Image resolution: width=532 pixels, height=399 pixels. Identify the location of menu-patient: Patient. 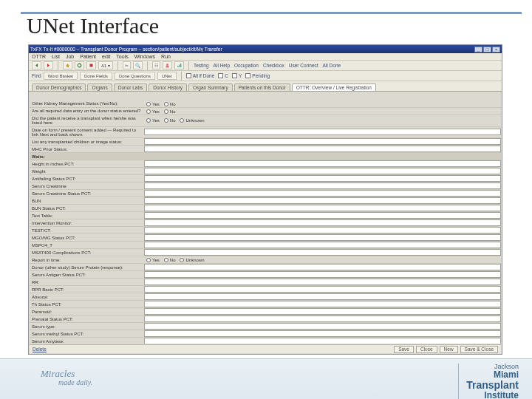
(88, 56).